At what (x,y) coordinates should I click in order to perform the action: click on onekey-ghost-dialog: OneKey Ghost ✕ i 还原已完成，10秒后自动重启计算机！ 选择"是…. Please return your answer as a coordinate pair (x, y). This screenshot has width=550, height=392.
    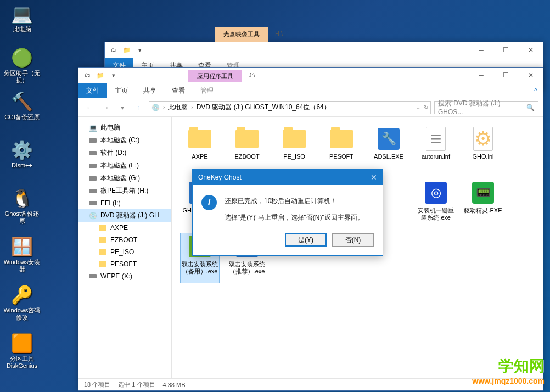
    Looking at the image, I should click on (288, 212).